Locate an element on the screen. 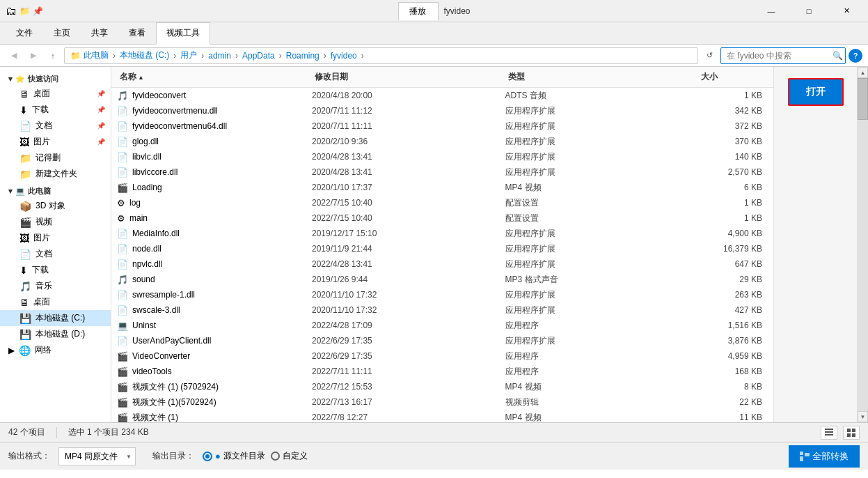 Image resolution: width=868 pixels, height=478 pixels. file-date-cell: 2020/2/10 9:36 is located at coordinates (409, 141).